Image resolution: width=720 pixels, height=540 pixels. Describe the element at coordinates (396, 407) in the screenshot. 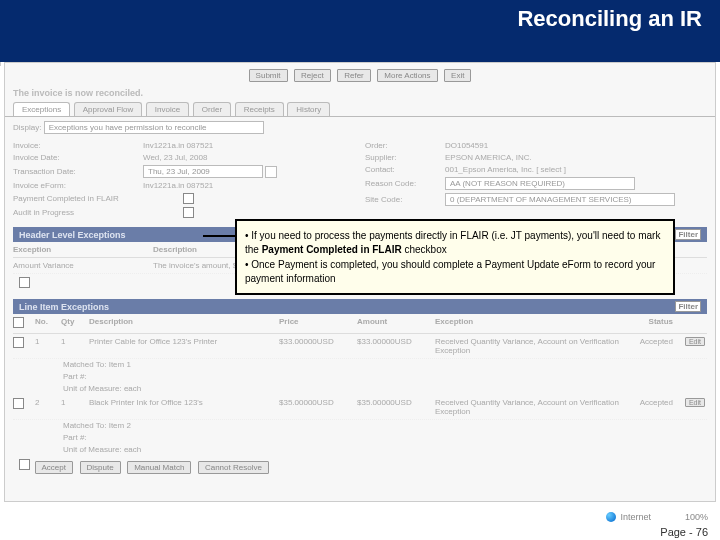

I see `lle-row2-amt: $35.00000USD` at that location.